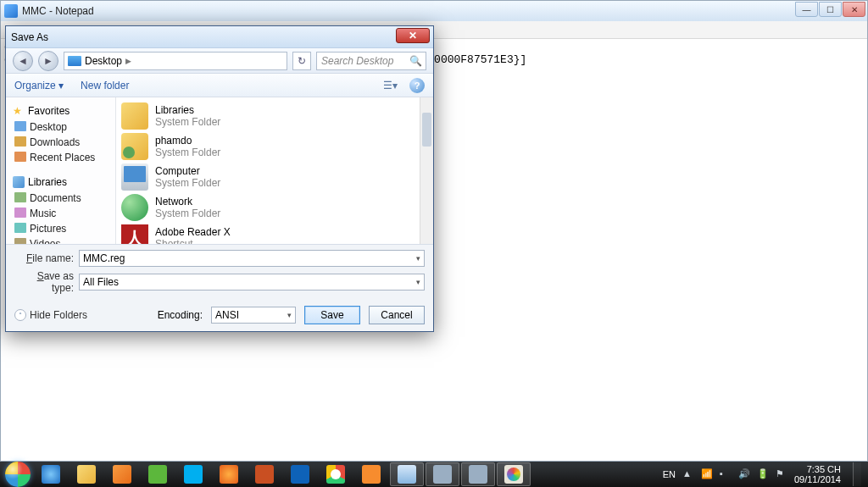 The width and height of the screenshot is (868, 487). Describe the element at coordinates (11, 11) in the screenshot. I see `notepad-icon` at that location.